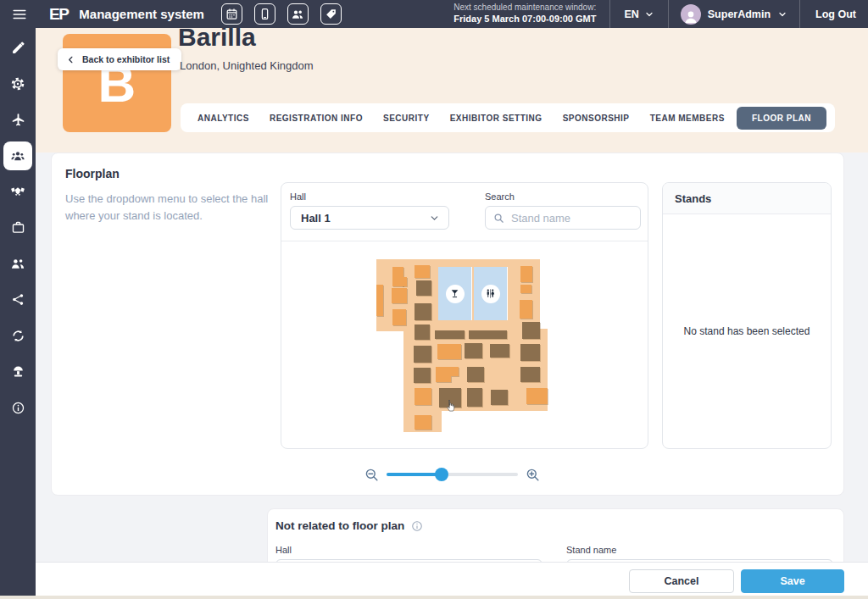  Describe the element at coordinates (793, 581) in the screenshot. I see `save-button: Save` at that location.